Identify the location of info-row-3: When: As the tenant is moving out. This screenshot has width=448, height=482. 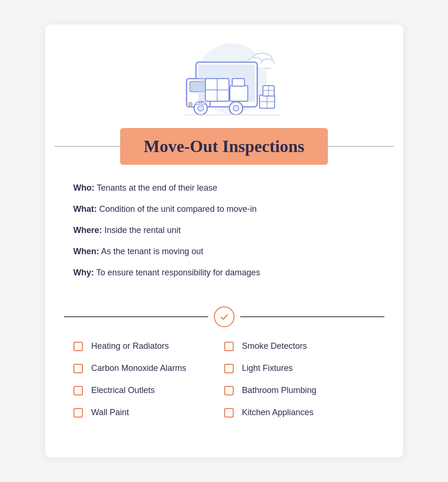
(224, 251).